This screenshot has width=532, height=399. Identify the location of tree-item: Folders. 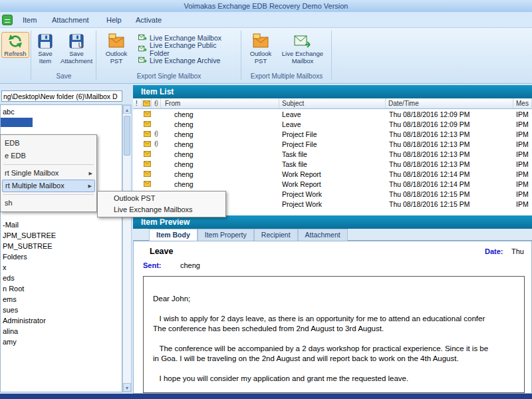
(61, 257).